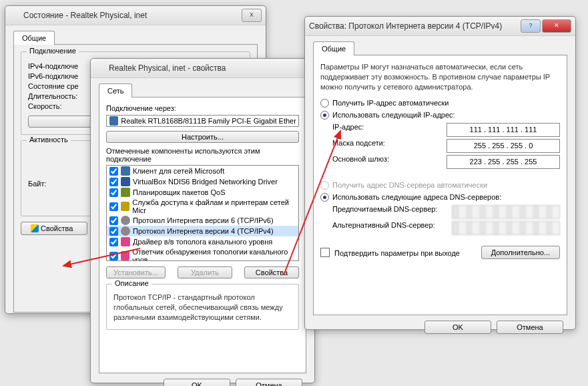 The width and height of the screenshot is (588, 386). I want to click on list-item-label: Клиент для сетей Microsoft, so click(179, 171).